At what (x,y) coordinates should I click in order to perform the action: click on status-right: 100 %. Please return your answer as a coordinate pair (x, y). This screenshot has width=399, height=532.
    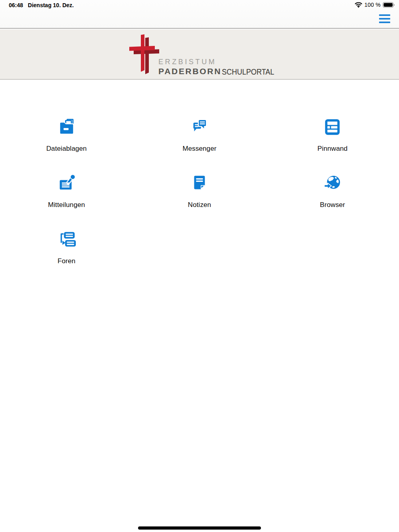
    Looking at the image, I should click on (375, 5).